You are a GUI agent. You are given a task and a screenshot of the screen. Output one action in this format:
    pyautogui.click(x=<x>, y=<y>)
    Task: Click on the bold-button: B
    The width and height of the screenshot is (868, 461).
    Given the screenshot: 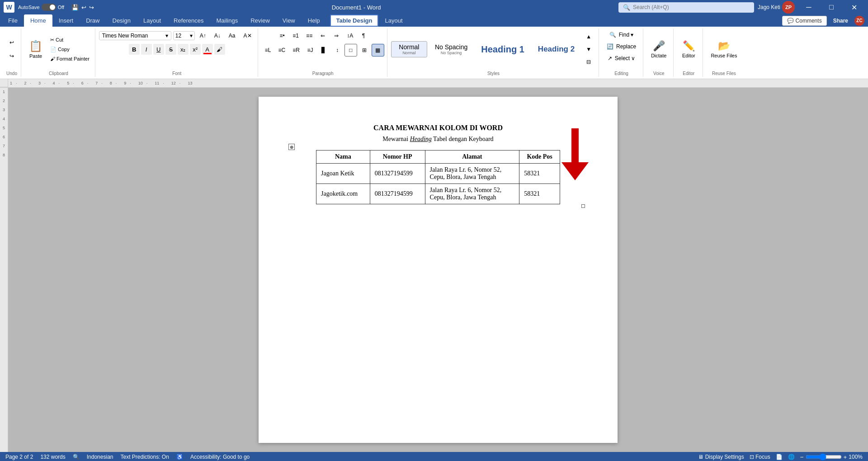 What is the action you would take?
    pyautogui.click(x=134, y=49)
    